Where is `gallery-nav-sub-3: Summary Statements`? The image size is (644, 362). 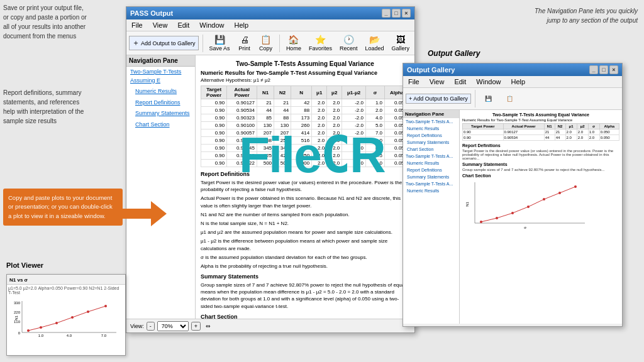
gallery-nav-sub-3: Summary Statements is located at coordinates (431, 142).